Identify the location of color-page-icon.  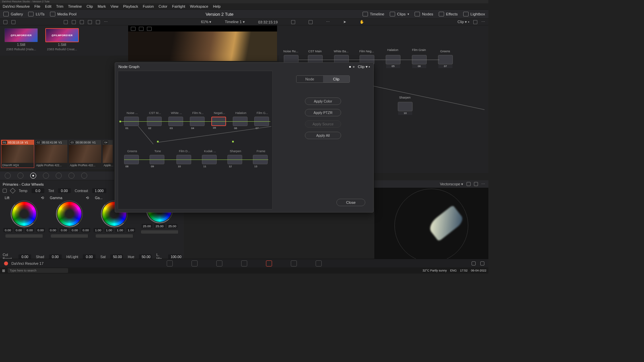
(269, 263).